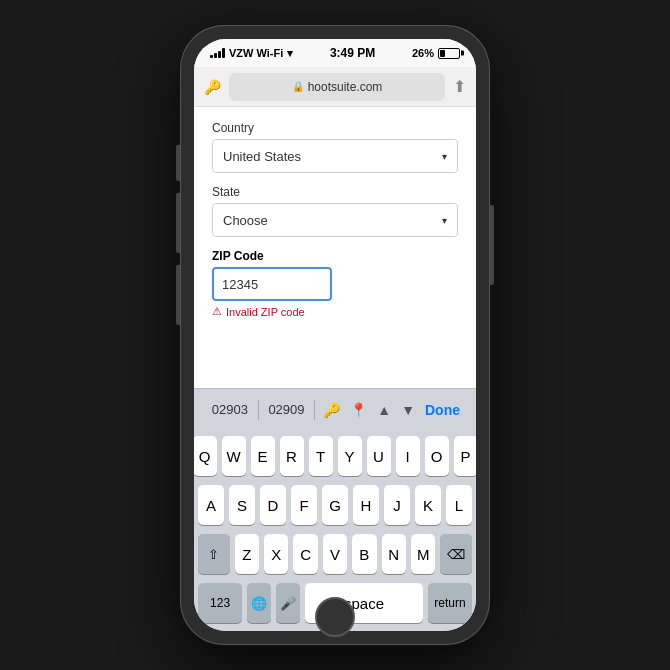 Image resolution: width=670 pixels, height=670 pixels. I want to click on arrow-down-btn: ▼, so click(408, 410).